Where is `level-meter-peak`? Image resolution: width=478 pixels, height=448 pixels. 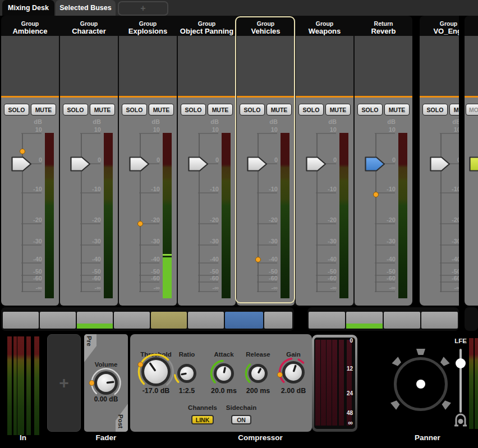
level-meter-peak is located at coordinates (167, 255).